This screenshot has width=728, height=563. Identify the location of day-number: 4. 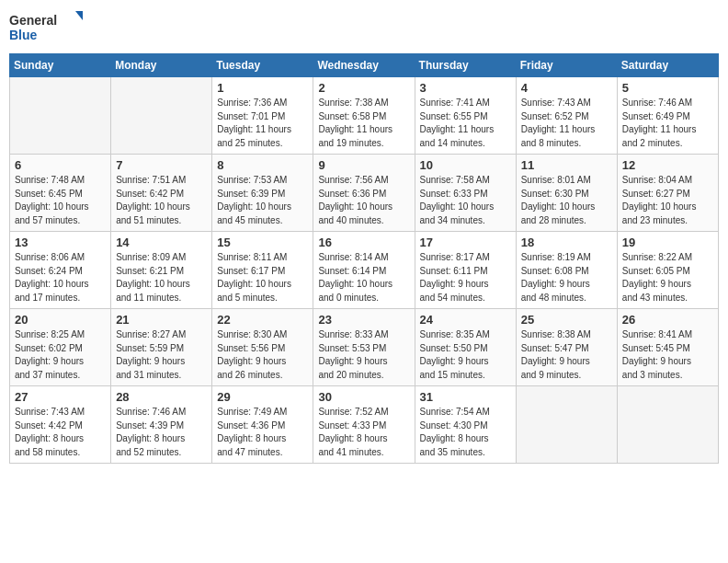
(566, 88).